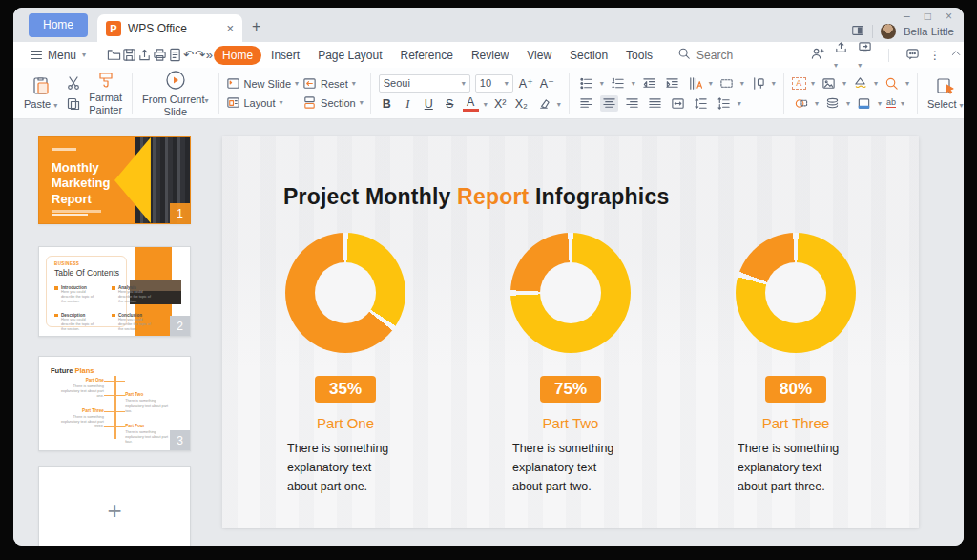 This screenshot has width=977, height=560. Describe the element at coordinates (256, 27) in the screenshot. I see `new-tab-button: +` at that location.